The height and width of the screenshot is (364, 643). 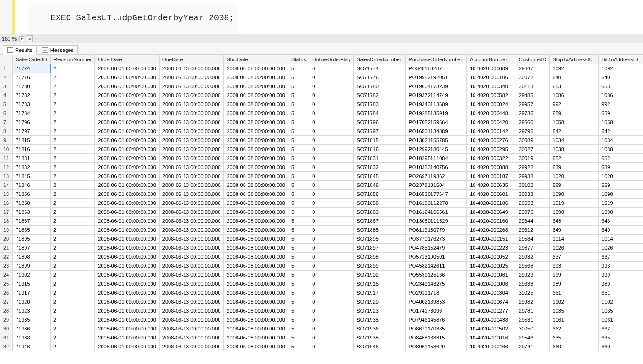 I want to click on row-header: 8, so click(x=7, y=131).